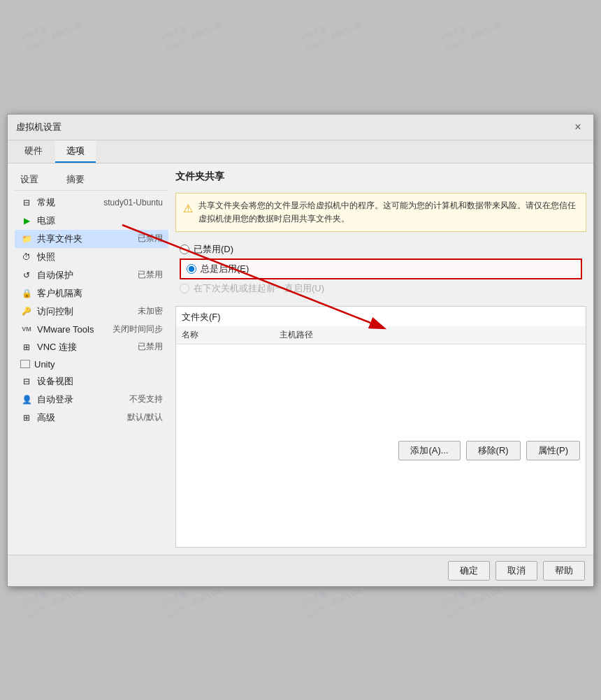 This screenshot has height=700, width=601. I want to click on item-value-auto-login: 不受支持, so click(146, 400).